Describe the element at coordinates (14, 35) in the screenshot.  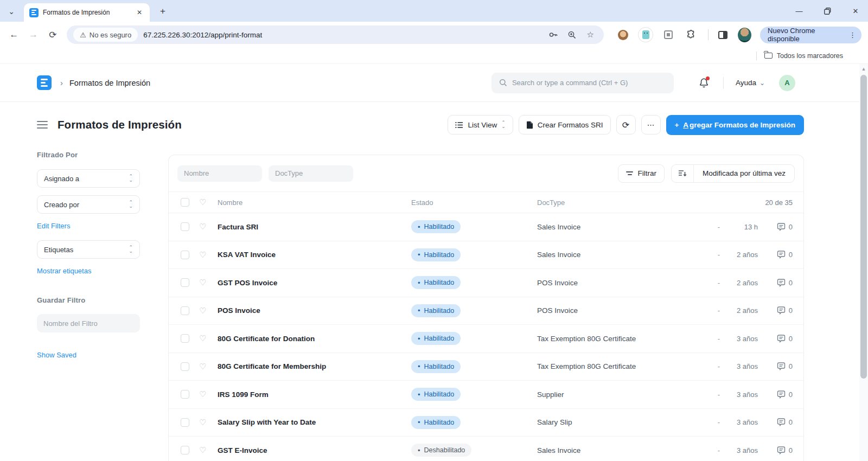
I see `back-button: ←` at that location.